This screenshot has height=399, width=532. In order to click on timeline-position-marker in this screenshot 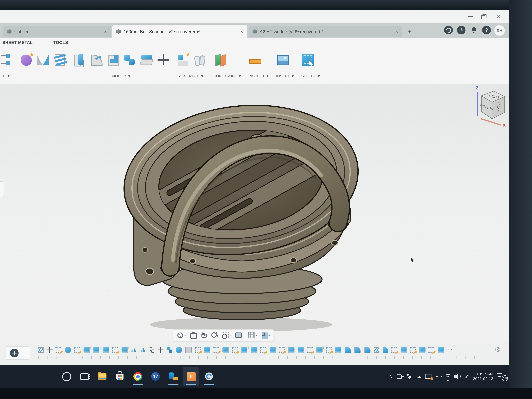, I will do `click(14, 353)`.